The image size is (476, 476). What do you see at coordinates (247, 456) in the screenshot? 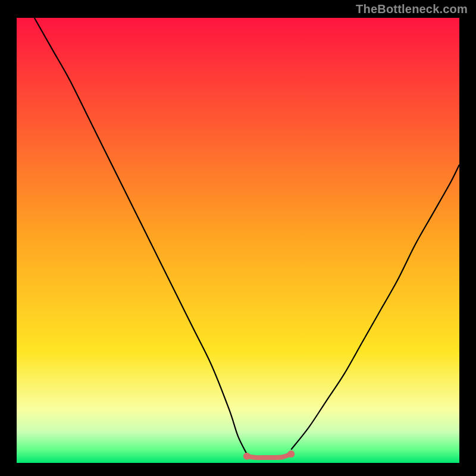
I see `floor-dot-left` at bounding box center [247, 456].